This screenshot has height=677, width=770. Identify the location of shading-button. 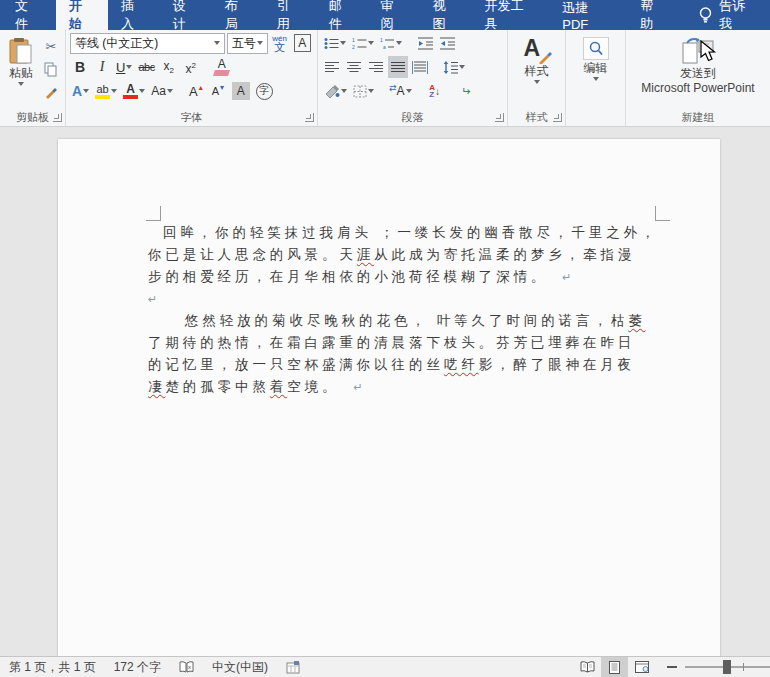
(336, 91).